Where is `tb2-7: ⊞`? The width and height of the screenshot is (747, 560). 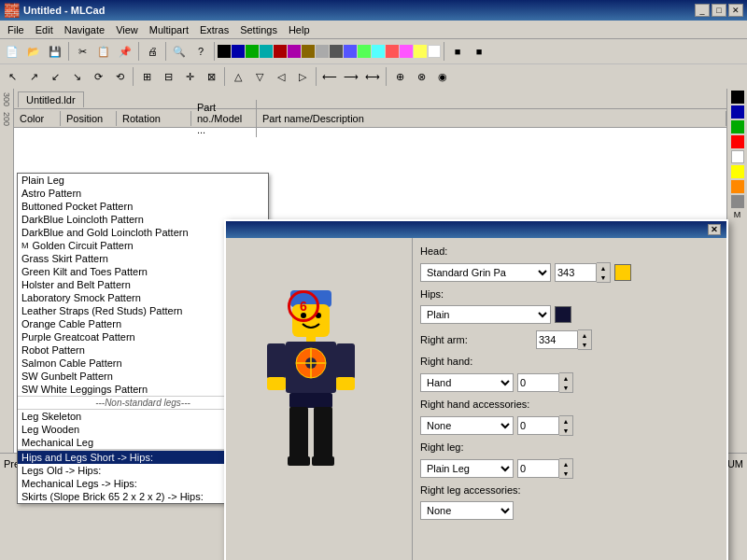 tb2-7: ⊞ is located at coordinates (147, 77).